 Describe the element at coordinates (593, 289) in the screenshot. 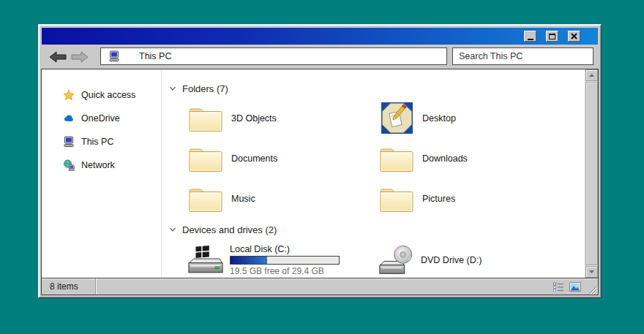

I see `resize-grip-icon` at that location.